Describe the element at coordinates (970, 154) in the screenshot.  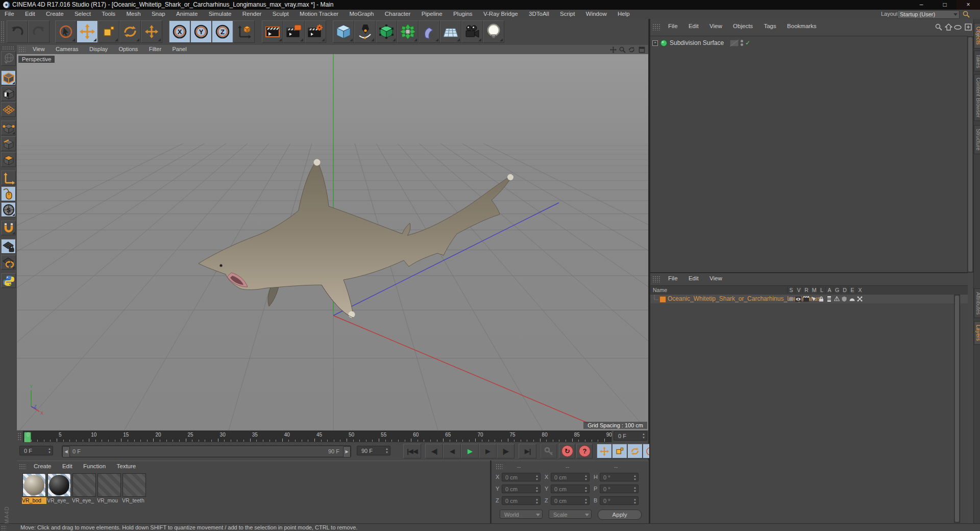
I see `om-scrollbar` at that location.